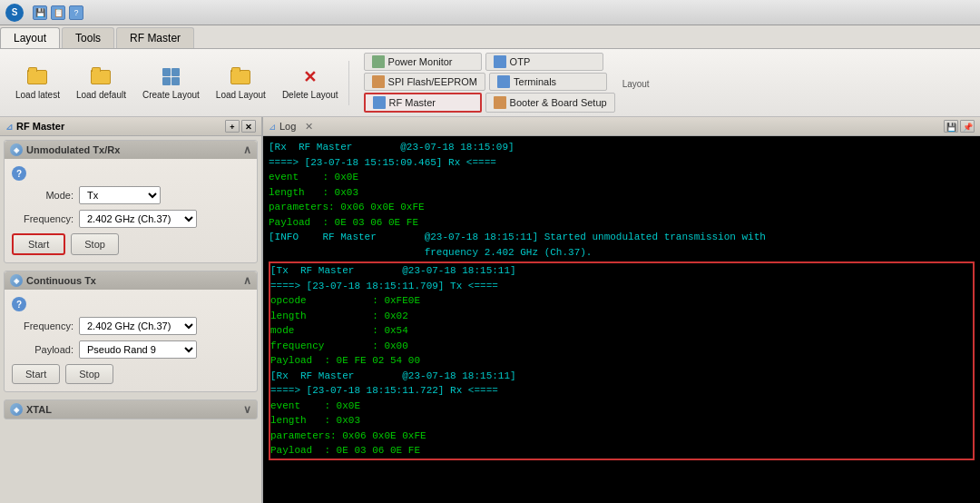 The image size is (980, 503). I want to click on otp-icon, so click(500, 62).